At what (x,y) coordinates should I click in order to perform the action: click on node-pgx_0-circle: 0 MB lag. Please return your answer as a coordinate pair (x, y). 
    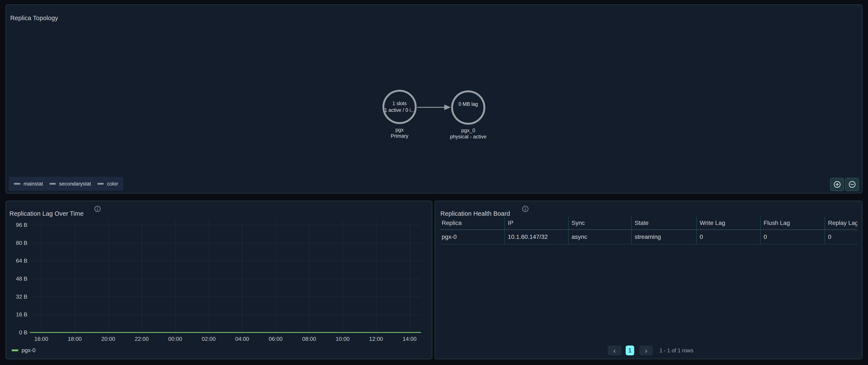
    Looking at the image, I should click on (468, 108).